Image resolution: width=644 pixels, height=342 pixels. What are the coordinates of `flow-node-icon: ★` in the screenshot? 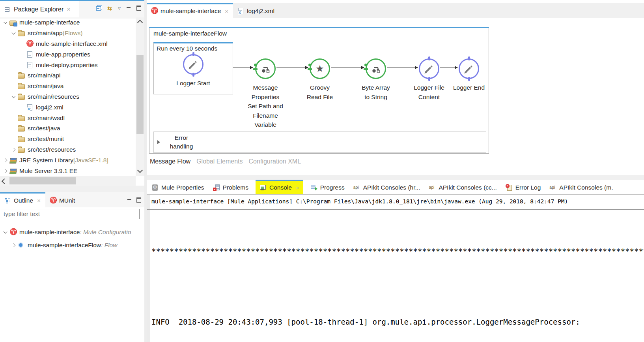 It's located at (265, 69).